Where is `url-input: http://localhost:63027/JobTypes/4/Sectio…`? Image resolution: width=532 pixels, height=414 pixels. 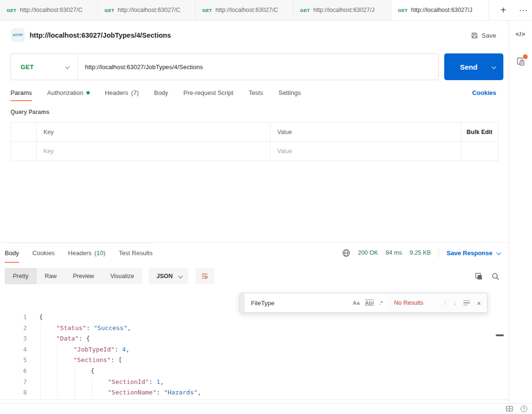 url-input: http://localhost:63027/JobTypes/4/Sectio… is located at coordinates (258, 67).